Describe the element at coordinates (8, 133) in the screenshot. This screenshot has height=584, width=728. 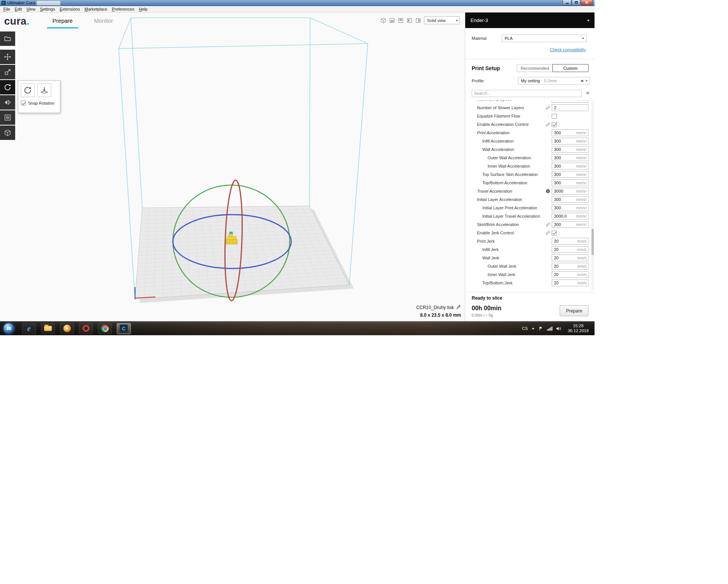
I see `support-blocker-tool-button` at that location.